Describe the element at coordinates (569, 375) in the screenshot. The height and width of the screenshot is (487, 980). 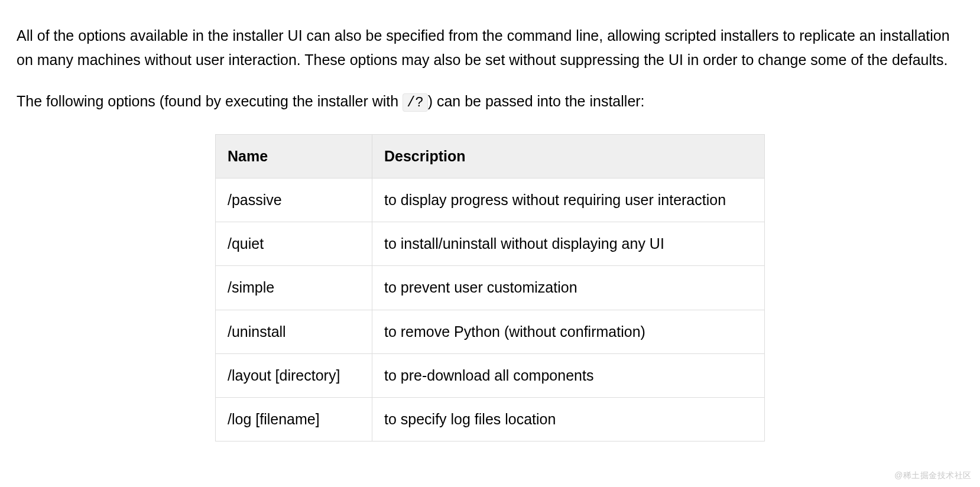
I see `option-description: to pre-download all components` at that location.